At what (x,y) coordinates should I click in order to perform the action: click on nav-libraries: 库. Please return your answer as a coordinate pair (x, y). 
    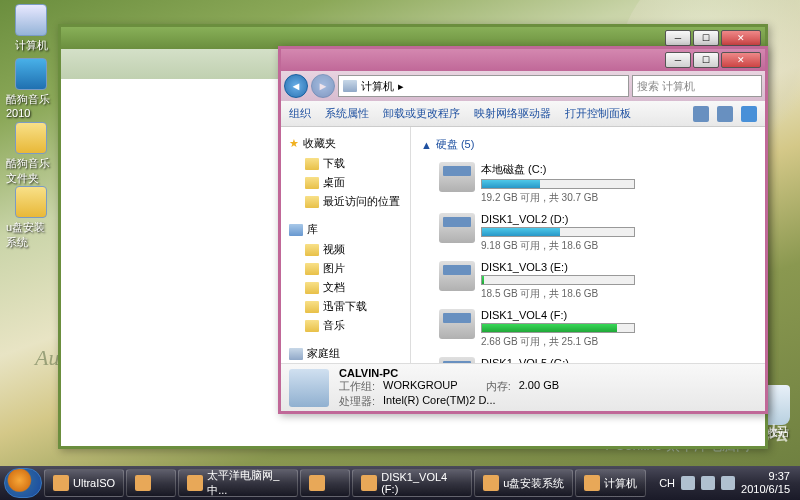
    Looking at the image, I should click on (346, 230).